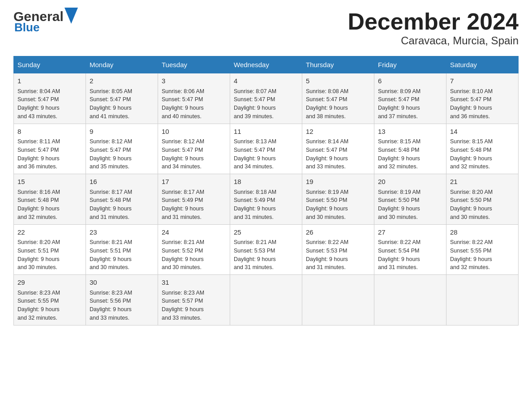 Image resolution: width=532 pixels, height=411 pixels. Describe the element at coordinates (433, 21) in the screenshot. I see `page-title: December 2024` at that location.